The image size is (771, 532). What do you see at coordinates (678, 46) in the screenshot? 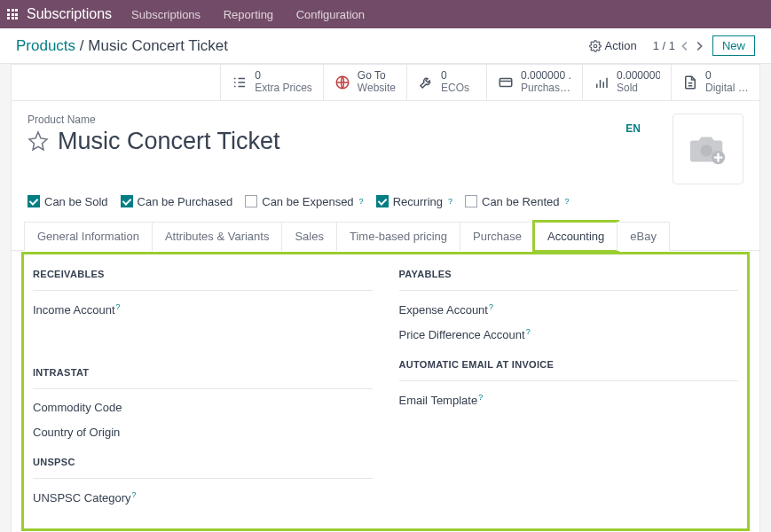
I see `pager: 1 / 1` at bounding box center [678, 46].